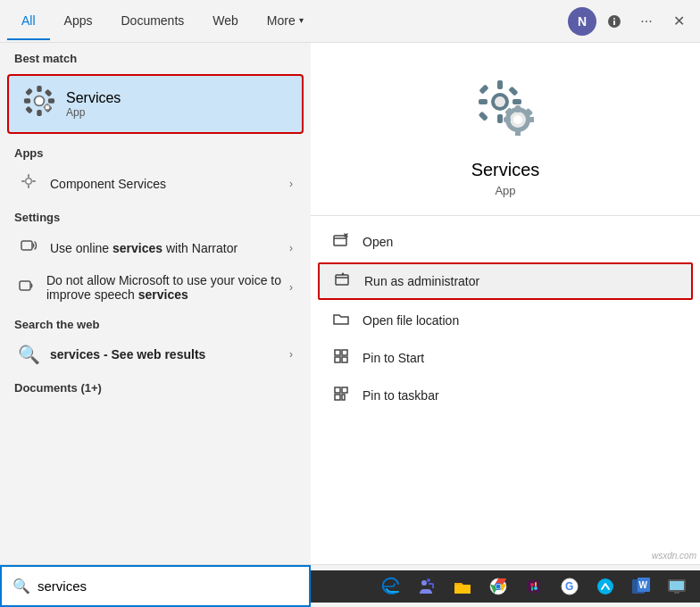  Describe the element at coordinates (288, 21) in the screenshot. I see `nav-tabs: All Apps Documents Web More ▾` at that location.